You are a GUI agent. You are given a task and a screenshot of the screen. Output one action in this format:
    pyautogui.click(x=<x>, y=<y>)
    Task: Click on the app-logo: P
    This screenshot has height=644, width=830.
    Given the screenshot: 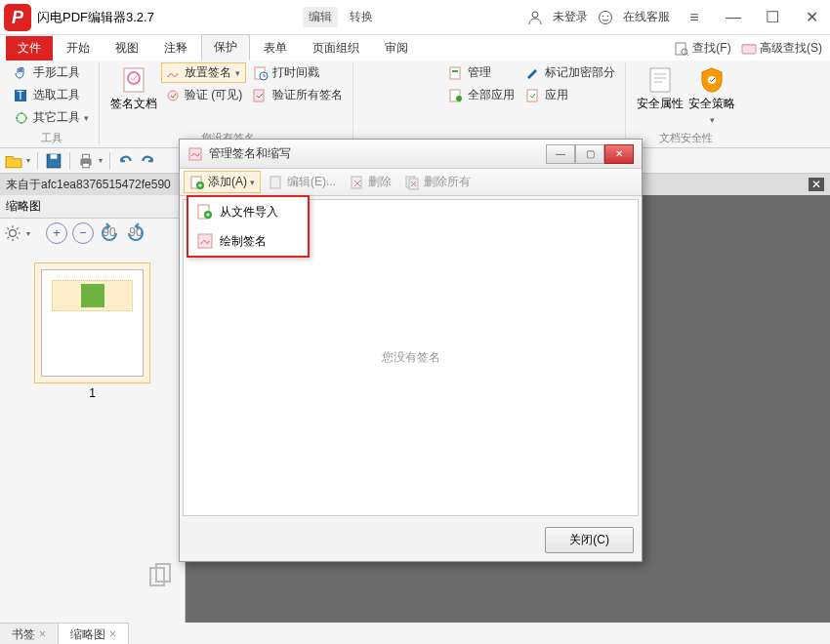 What is the action you would take?
    pyautogui.click(x=18, y=18)
    